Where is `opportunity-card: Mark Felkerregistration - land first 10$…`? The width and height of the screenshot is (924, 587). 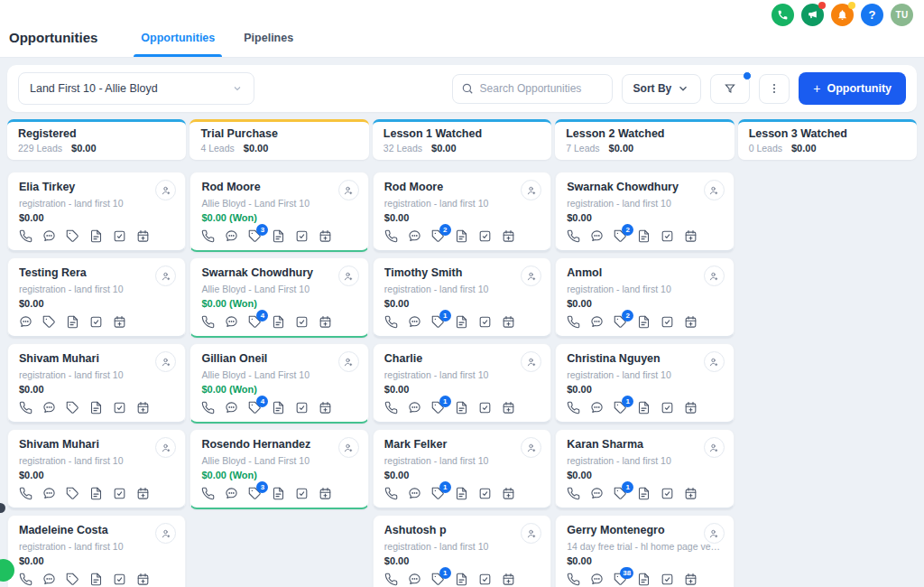
opportunity-card: Mark Felkerregistration - land first 10$… is located at coordinates (462, 470).